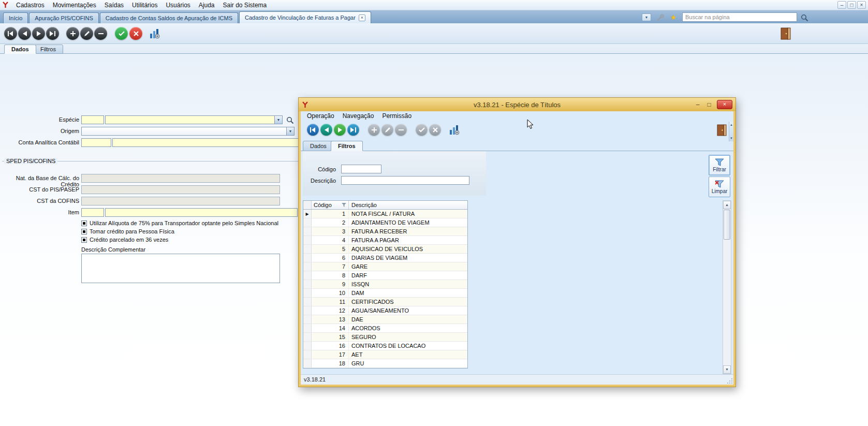 Image resolution: width=868 pixels, height=426 pixels. I want to click on table-row: 2ADIANTAMENTO DE VIAGEM, so click(385, 223).